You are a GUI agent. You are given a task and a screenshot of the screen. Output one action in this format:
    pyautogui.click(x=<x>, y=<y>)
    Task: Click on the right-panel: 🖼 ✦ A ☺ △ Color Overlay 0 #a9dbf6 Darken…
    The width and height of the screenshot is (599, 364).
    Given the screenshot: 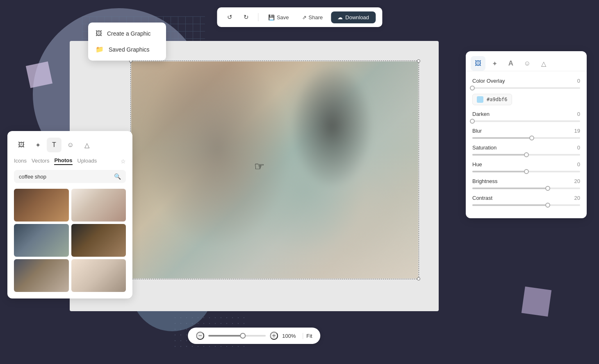 What is the action you would take?
    pyautogui.click(x=526, y=135)
    